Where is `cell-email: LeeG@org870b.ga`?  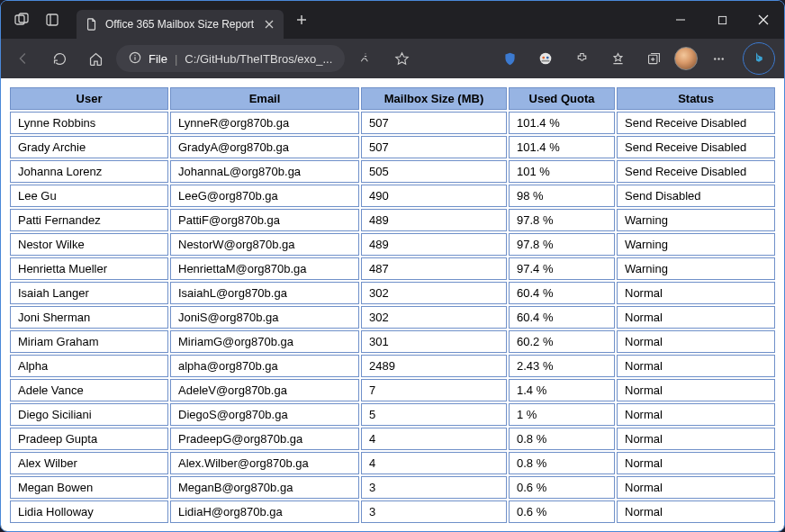
cell-email: LeeG@org870b.ga is located at coordinates (265, 196).